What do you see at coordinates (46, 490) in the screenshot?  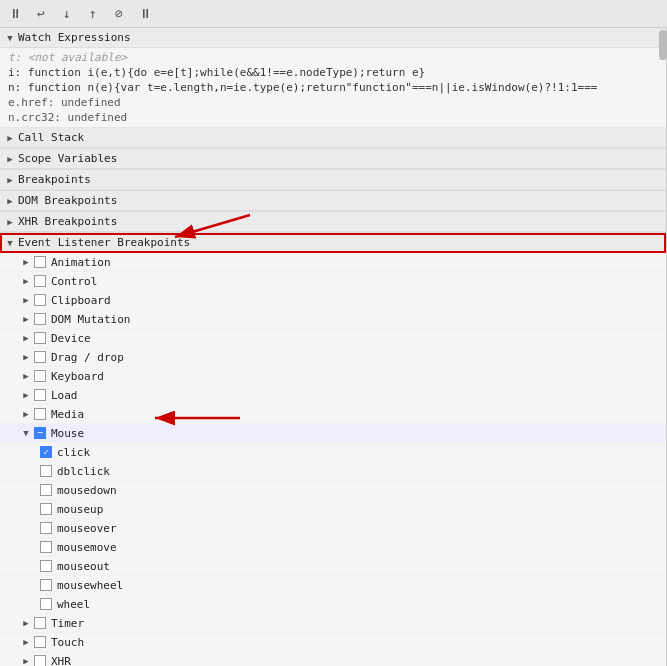 I see `mousedown-checkbox` at bounding box center [46, 490].